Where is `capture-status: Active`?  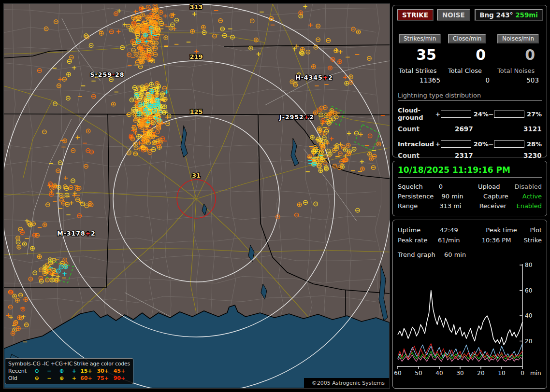 capture-status: Active is located at coordinates (532, 196).